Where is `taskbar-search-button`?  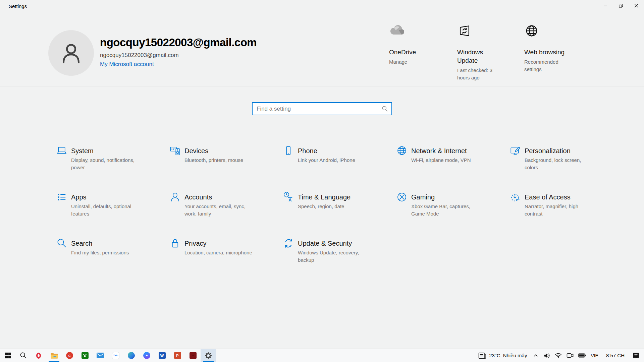
taskbar-search-button is located at coordinates (23, 355).